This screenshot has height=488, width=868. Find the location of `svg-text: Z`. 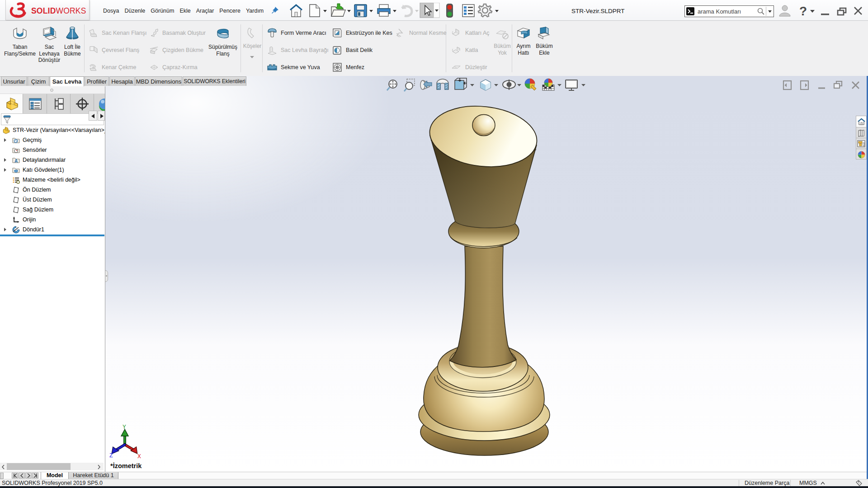

svg-text: Z is located at coordinates (111, 455).